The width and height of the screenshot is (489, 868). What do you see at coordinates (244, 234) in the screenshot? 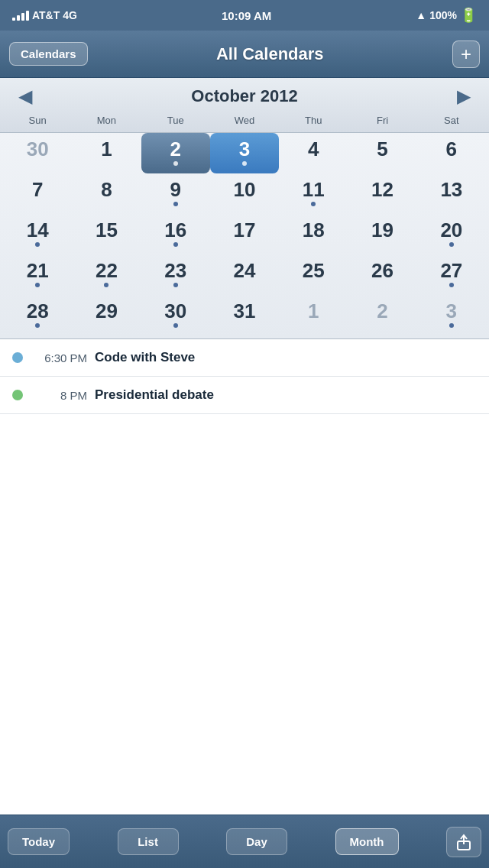
I see `calendar-day-2-3: 17` at bounding box center [244, 234].